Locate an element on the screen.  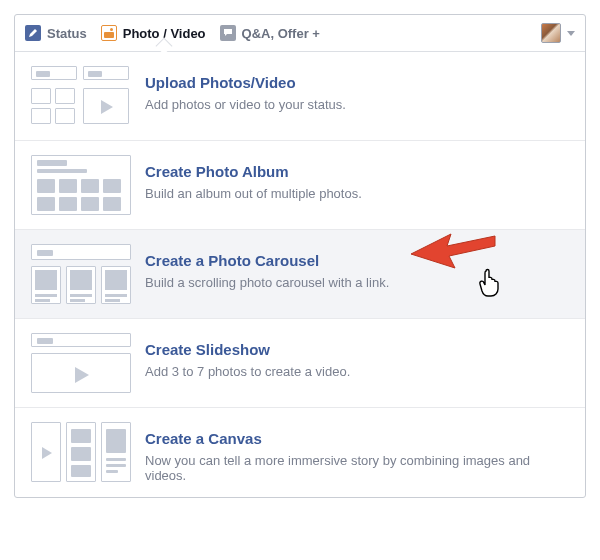
avatar is located at coordinates (551, 33).